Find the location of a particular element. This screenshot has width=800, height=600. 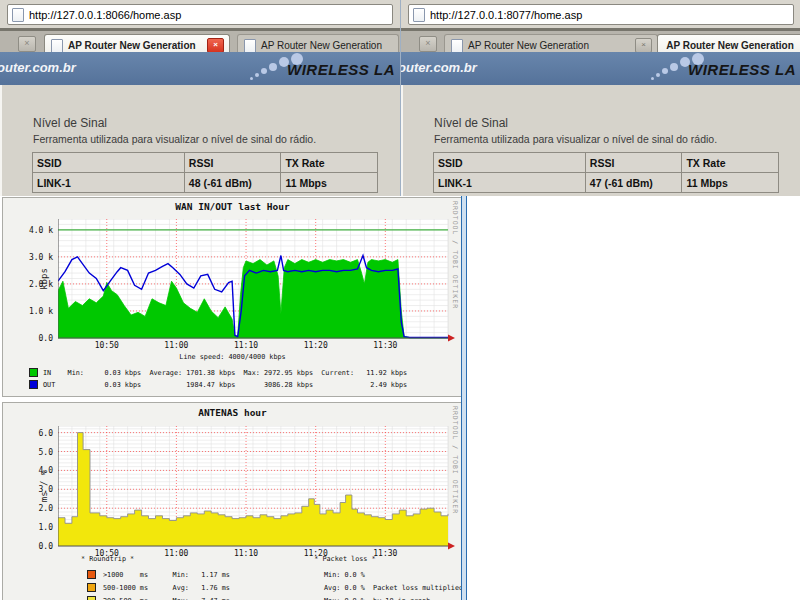

url-toolbar: http://127.0.0.1:8077/home.asp is located at coordinates (600, 14).